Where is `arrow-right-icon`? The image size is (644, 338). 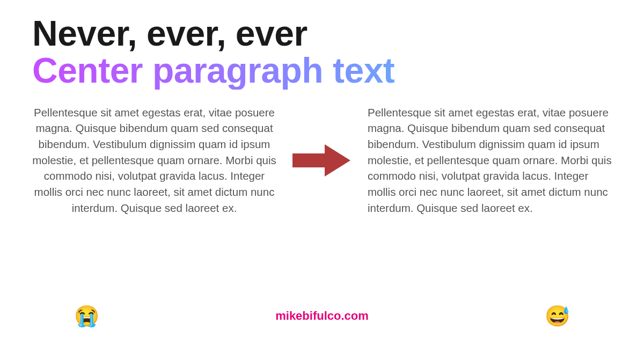 arrow-right-icon is located at coordinates (322, 160).